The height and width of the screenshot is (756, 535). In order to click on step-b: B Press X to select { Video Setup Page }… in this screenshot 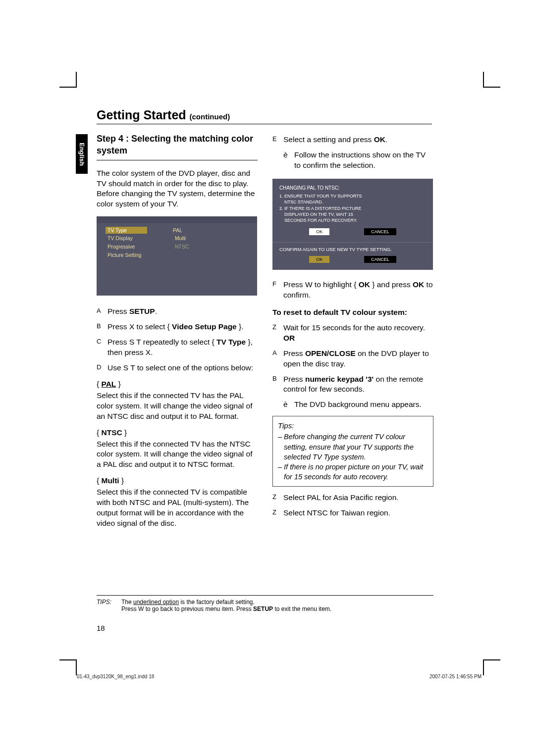, I will do `click(177, 327)`.